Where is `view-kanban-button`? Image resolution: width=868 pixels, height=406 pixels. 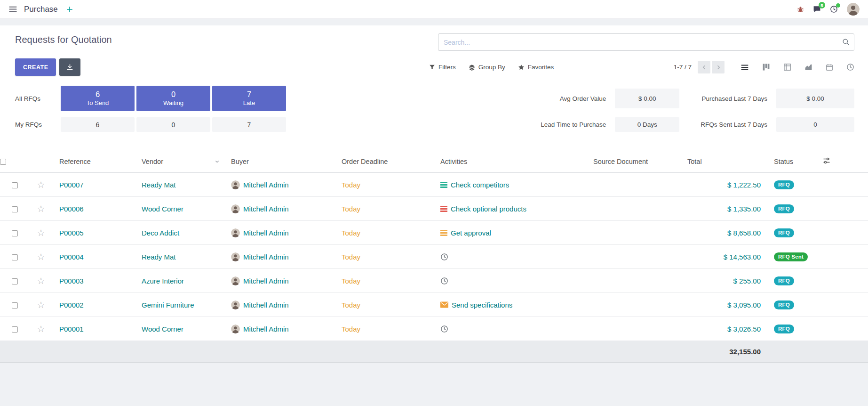 view-kanban-button is located at coordinates (766, 67).